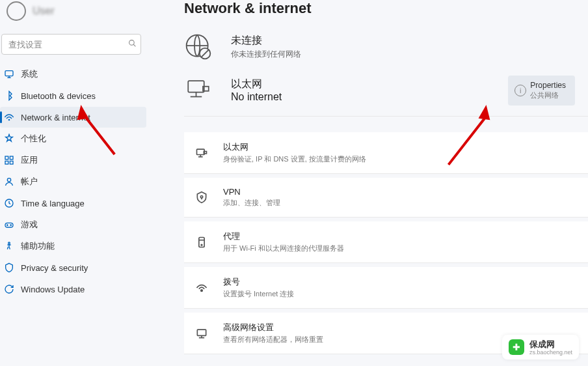 This screenshot has width=588, height=366. I want to click on search-icon, so click(133, 44).